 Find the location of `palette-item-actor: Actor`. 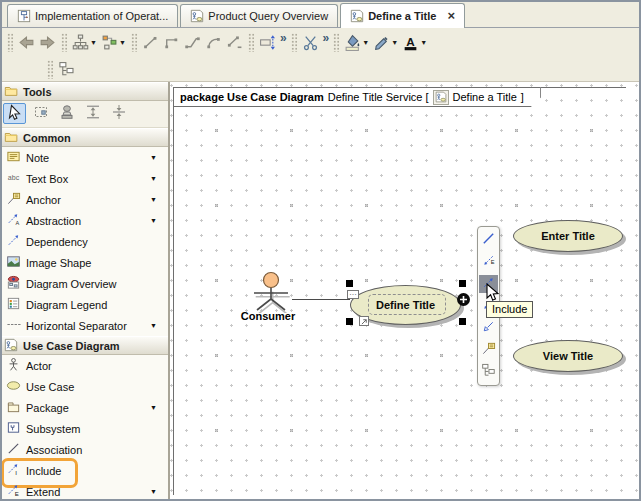

palette-item-actor: Actor is located at coordinates (84, 366).